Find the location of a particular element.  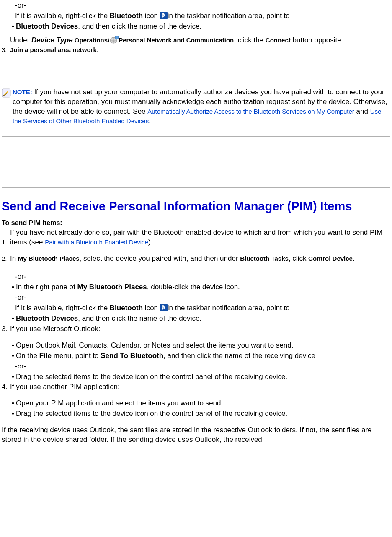

note-label: NOTE: is located at coordinates (23, 92).